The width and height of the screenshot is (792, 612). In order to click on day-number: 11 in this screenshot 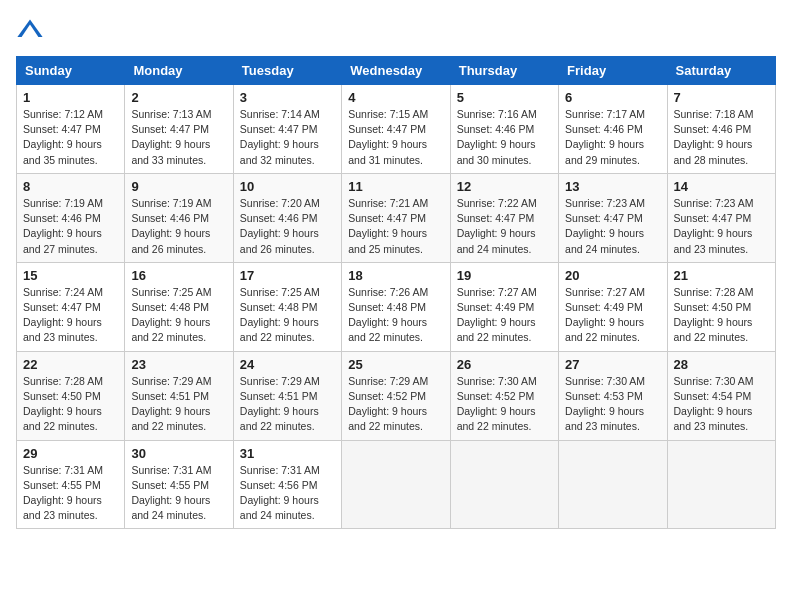, I will do `click(396, 186)`.